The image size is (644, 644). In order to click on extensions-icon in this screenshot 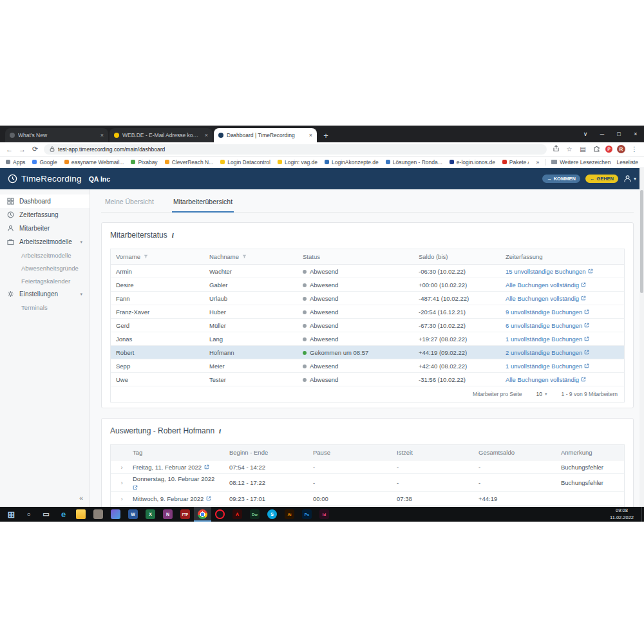, I will do `click(596, 149)`.